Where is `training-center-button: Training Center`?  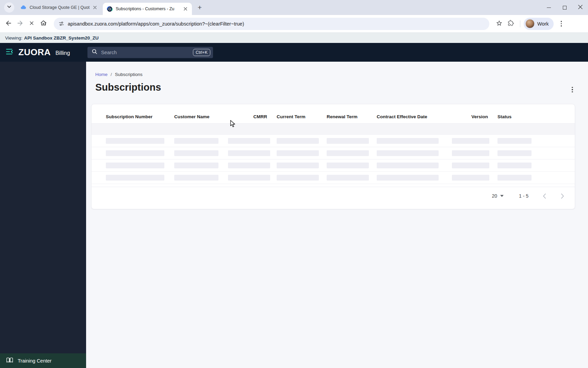 training-center-button: Training Center is located at coordinates (43, 361).